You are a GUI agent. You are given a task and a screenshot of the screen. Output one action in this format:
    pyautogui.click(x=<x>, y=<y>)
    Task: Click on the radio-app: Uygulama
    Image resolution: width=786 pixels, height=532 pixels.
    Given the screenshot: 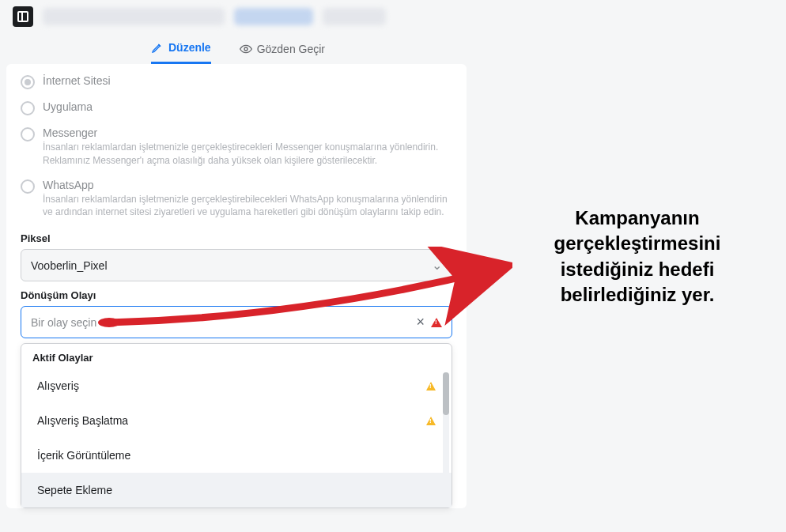 What is the action you would take?
    pyautogui.click(x=236, y=108)
    